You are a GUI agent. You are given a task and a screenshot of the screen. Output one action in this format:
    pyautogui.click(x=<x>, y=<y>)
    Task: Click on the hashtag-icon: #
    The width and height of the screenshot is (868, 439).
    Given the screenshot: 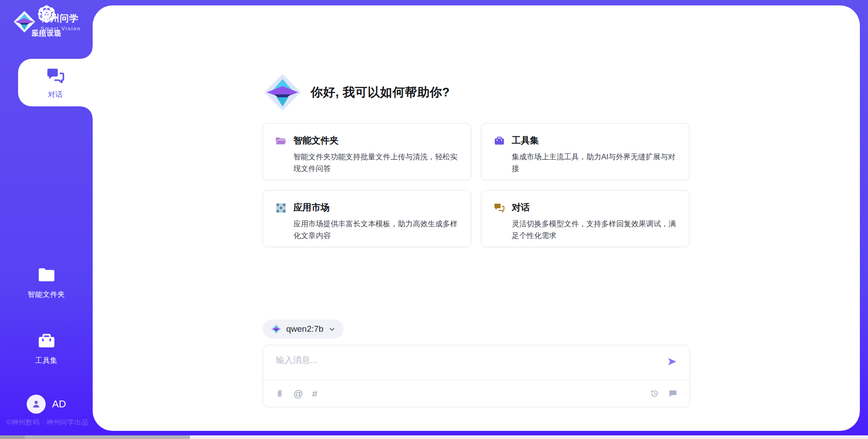 What is the action you would take?
    pyautogui.click(x=315, y=394)
    